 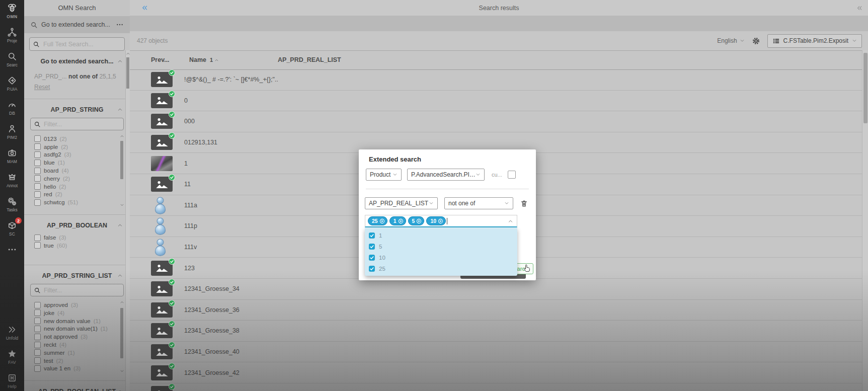 I want to click on list-scrollbar, so click(x=122, y=171).